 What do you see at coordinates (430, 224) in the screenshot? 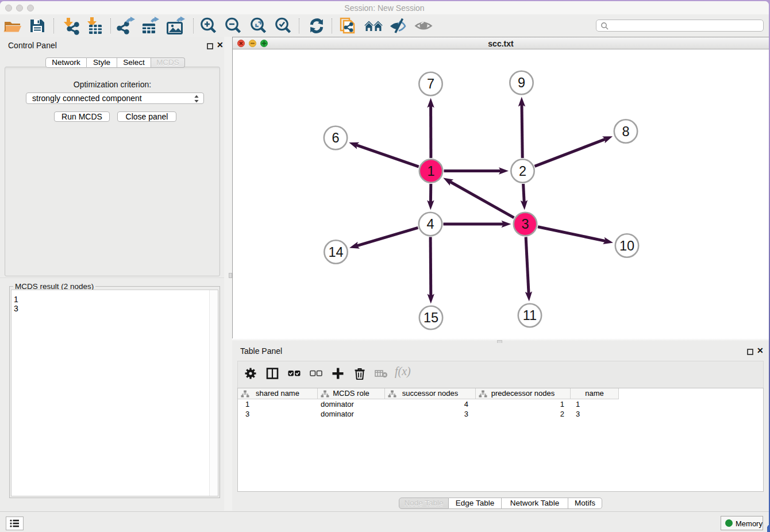
I see `svg-text: 4` at bounding box center [430, 224].